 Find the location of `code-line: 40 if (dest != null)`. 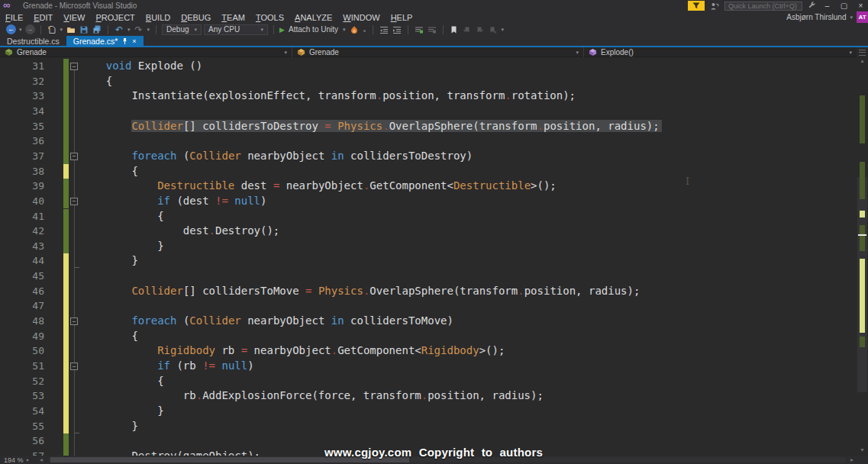

code-line: 40 if (dest != null) is located at coordinates (428, 201).